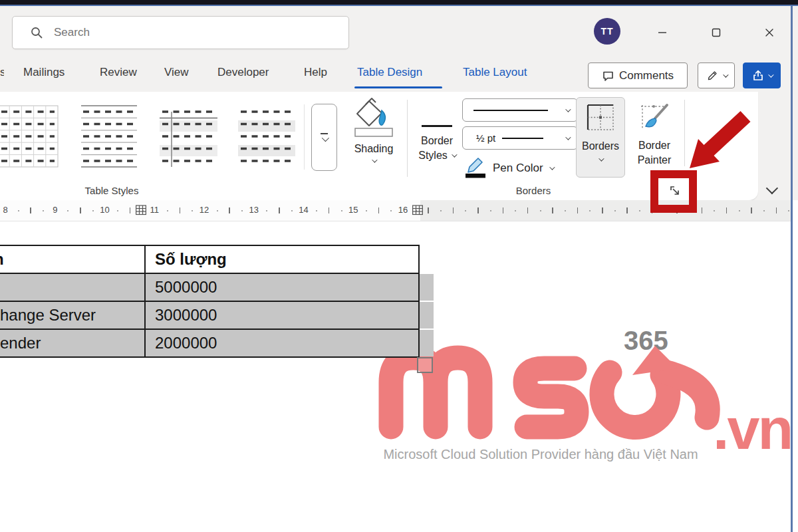 The height and width of the screenshot is (532, 798). I want to click on tab-view: View, so click(177, 72).